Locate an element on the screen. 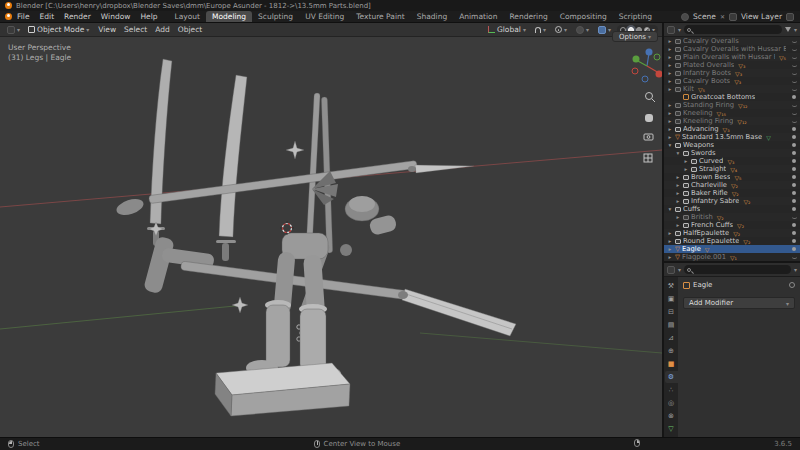 This screenshot has height=450, width=800. viewport-menu-add: Add is located at coordinates (162, 30).